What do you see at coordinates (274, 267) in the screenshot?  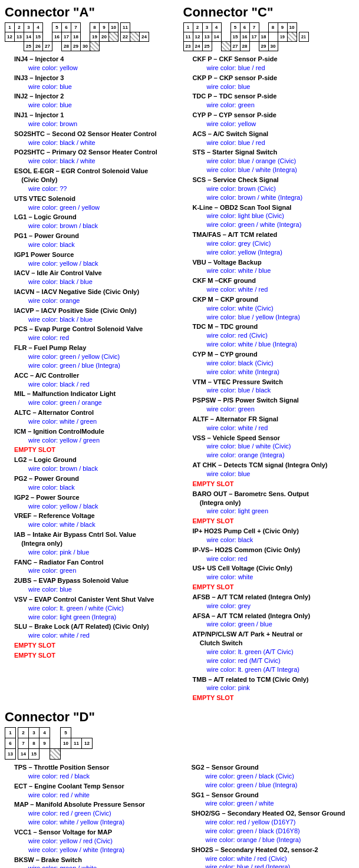 I see `list-item: VBU – Voltage Backupwire color: white / …` at bounding box center [274, 267].